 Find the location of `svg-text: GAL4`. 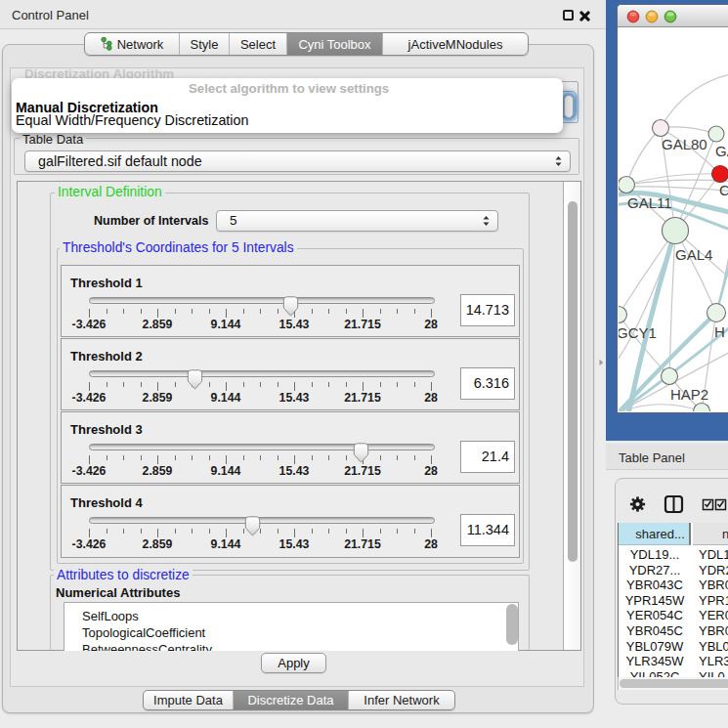

svg-text: GAL4 is located at coordinates (694, 254).